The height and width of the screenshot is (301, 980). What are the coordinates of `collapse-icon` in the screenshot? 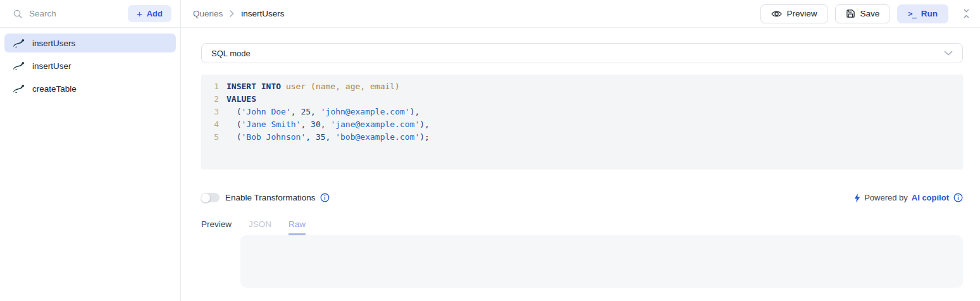 It's located at (967, 14).